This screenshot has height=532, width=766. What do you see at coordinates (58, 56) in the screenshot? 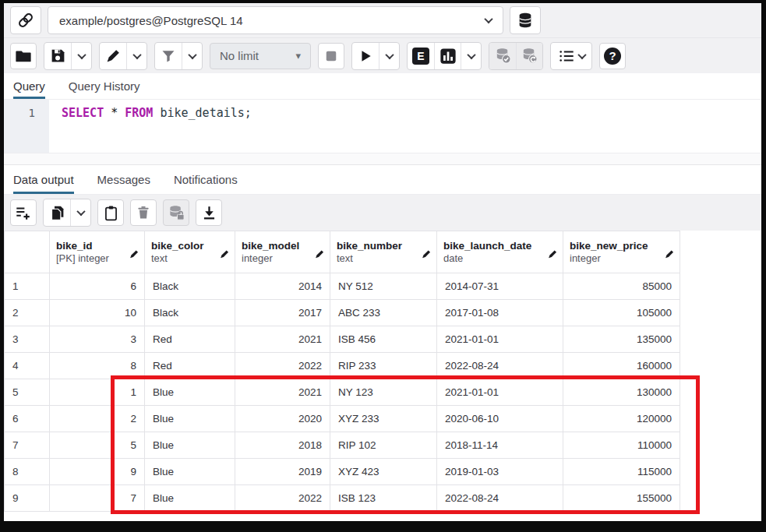
I see `save-button` at bounding box center [58, 56].